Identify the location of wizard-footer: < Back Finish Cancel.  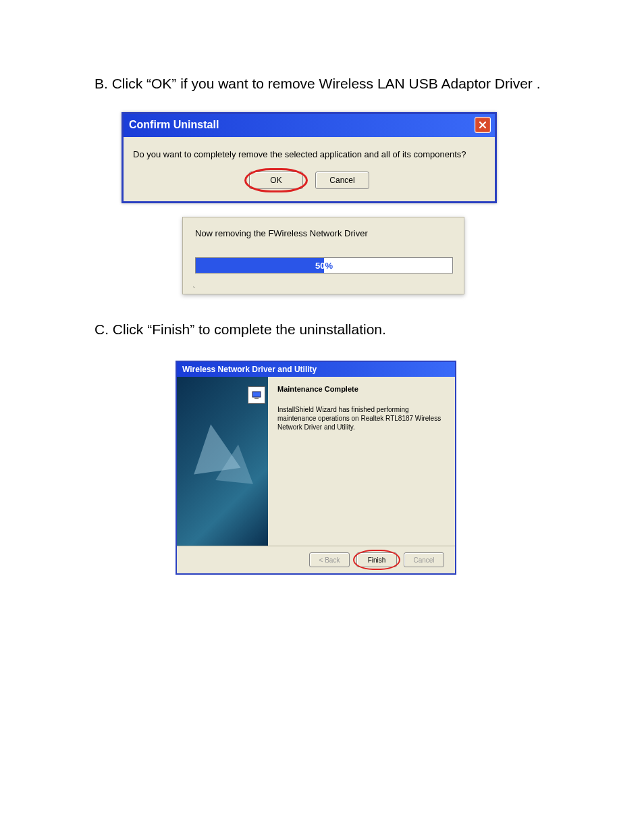
(316, 559).